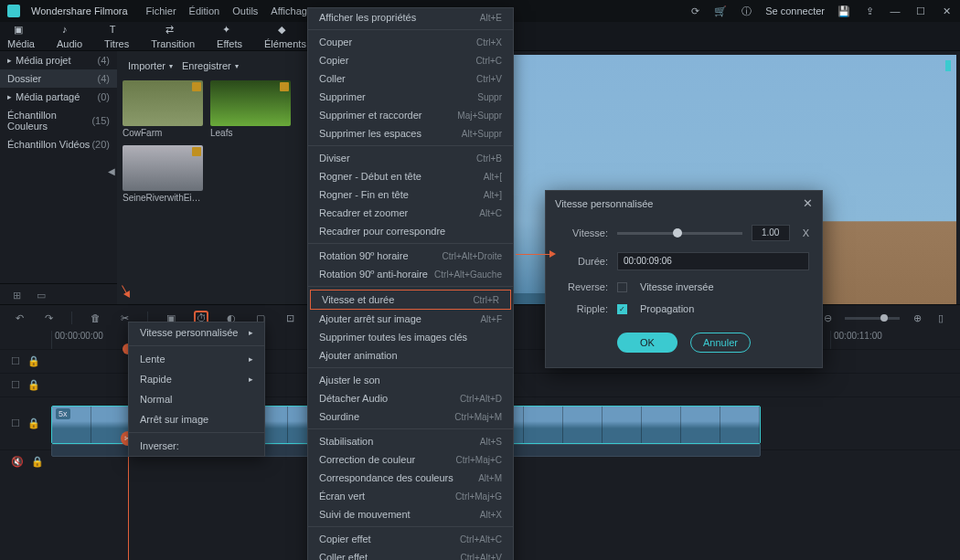 This screenshot has width=960, height=560. I want to click on speed-x-label: X, so click(806, 233).